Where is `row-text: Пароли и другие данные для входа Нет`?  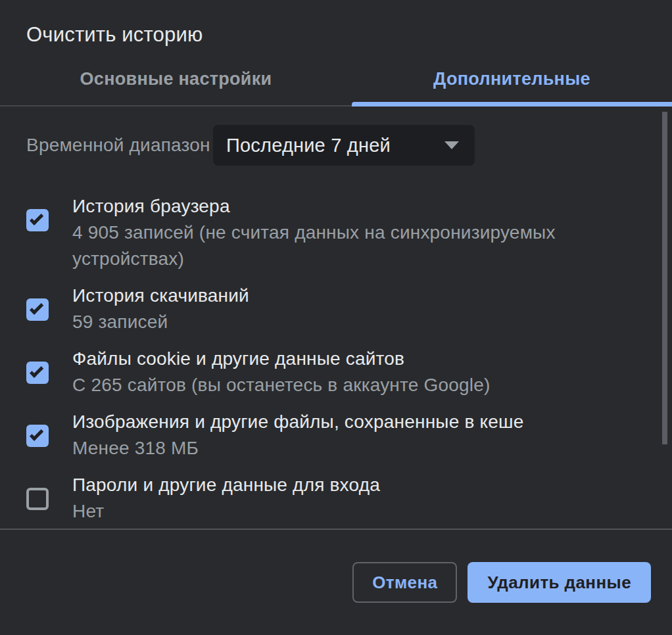
row-text: Пароли и другие данные для входа Нет is located at coordinates (226, 498).